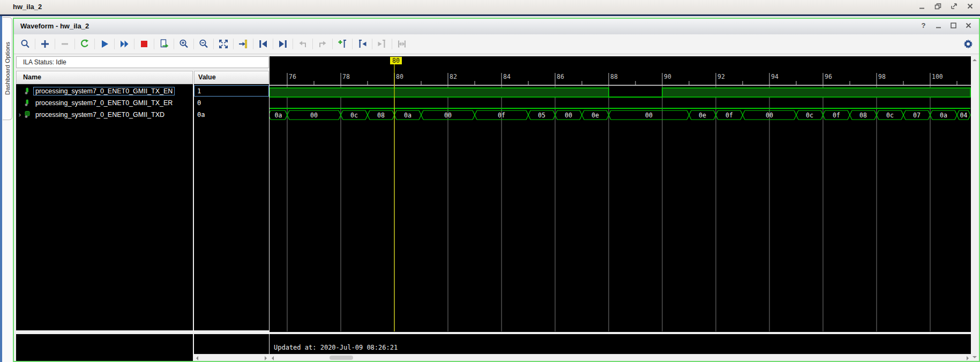 The width and height of the screenshot is (980, 362). Describe the element at coordinates (721, 77) in the screenshot. I see `svg-text: 92` at that location.